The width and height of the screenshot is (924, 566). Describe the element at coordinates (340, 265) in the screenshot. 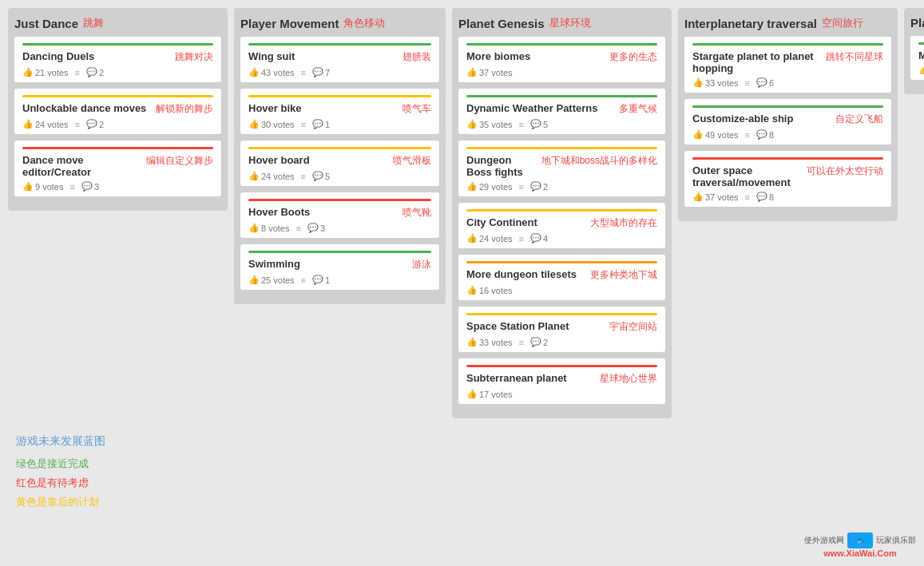

I see `card-title-row: Swimming游泳` at that location.